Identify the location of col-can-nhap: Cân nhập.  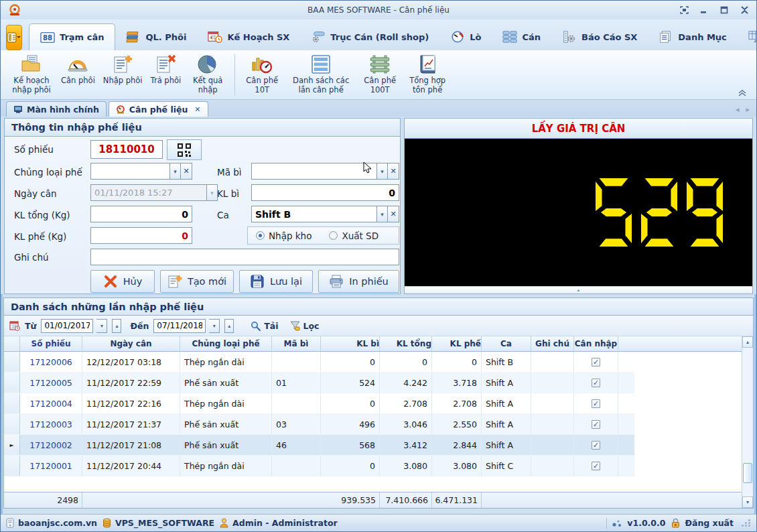
(596, 344).